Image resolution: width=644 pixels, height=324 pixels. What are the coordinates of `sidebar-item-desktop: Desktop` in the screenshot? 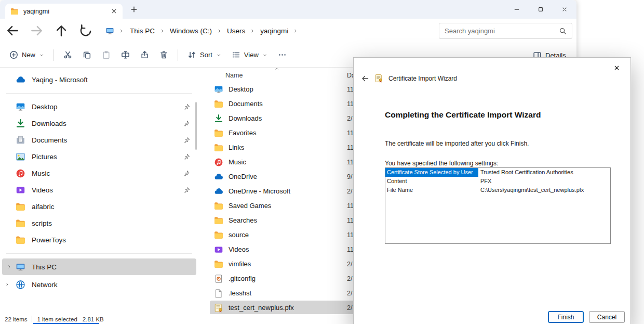 It's located at (99, 107).